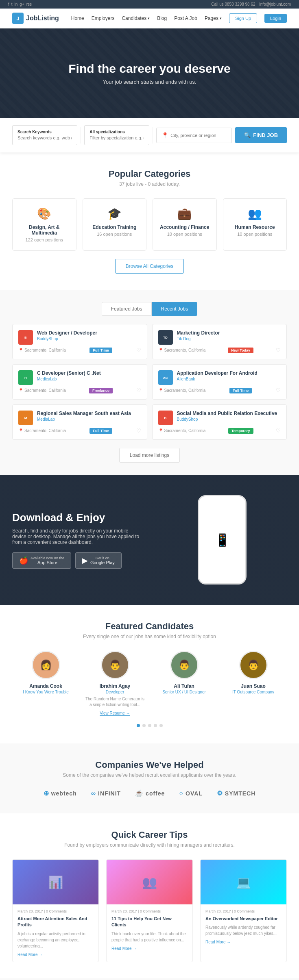  Describe the element at coordinates (175, 309) in the screenshot. I see `tab-recent-jobs: Recent Jobs` at that location.